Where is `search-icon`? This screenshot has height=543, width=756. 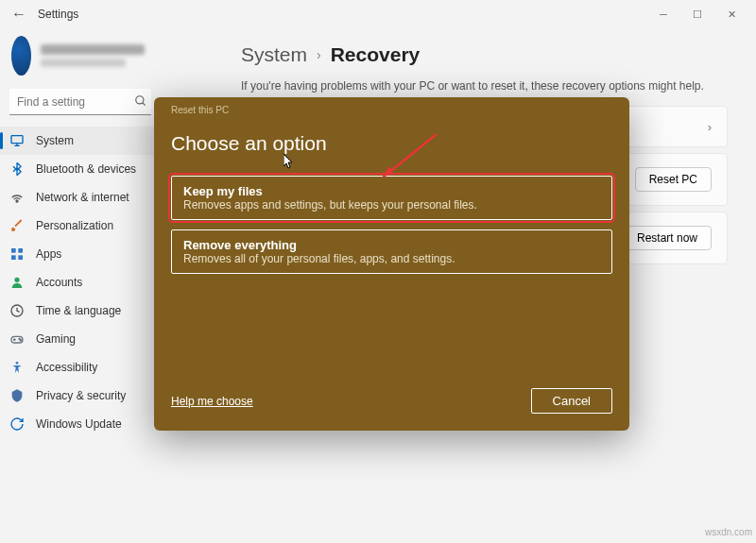
search-icon is located at coordinates (138, 103).